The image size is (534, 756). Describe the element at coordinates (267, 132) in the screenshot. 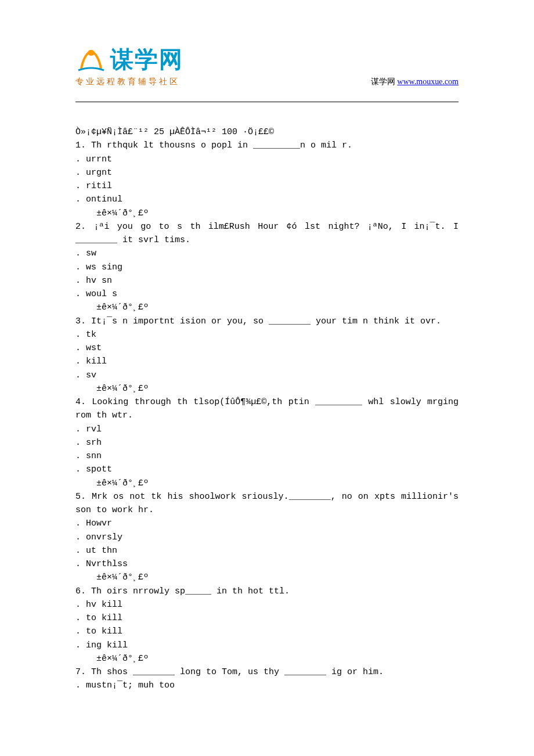

I see `intro-line: Ò»¡¢µ¥Ñ¡Ìâ£¨¹² 25 µÀÊÔÌâ¬¹² 100 ·Ö¡££©` at that location.